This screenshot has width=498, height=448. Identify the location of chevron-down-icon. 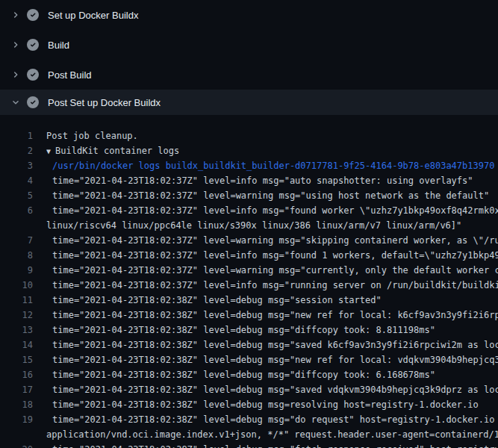
(16, 102).